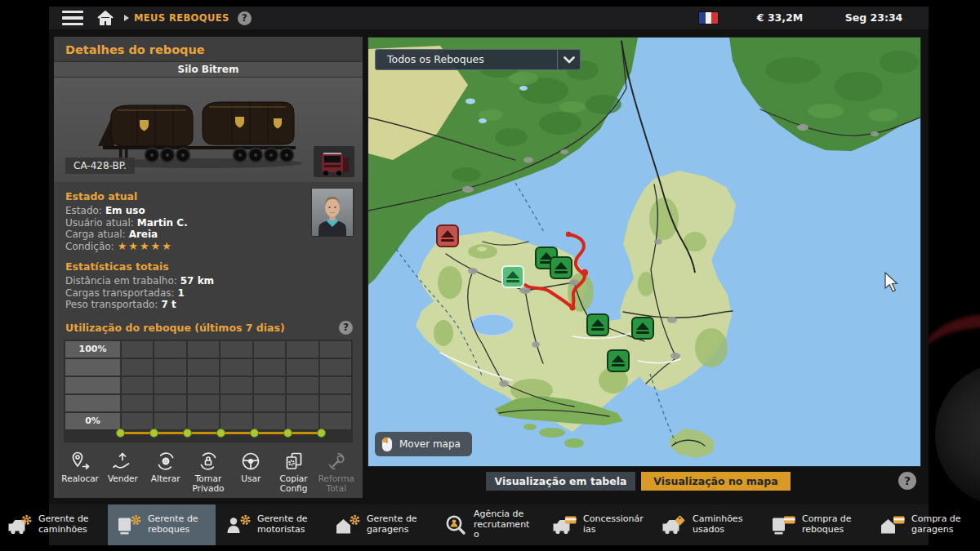 The width and height of the screenshot is (980, 551). I want to click on use-button: Usar, so click(251, 470).